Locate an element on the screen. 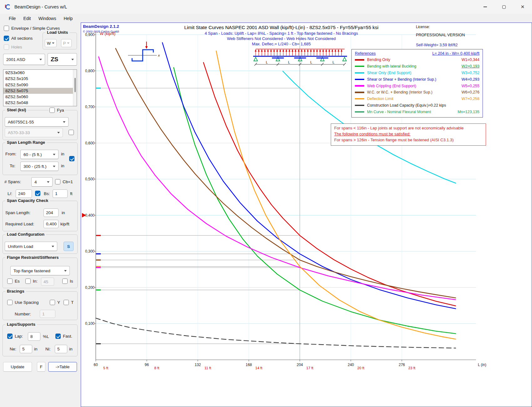 The image size is (532, 407). svg-text: 8 ft is located at coordinates (157, 368).